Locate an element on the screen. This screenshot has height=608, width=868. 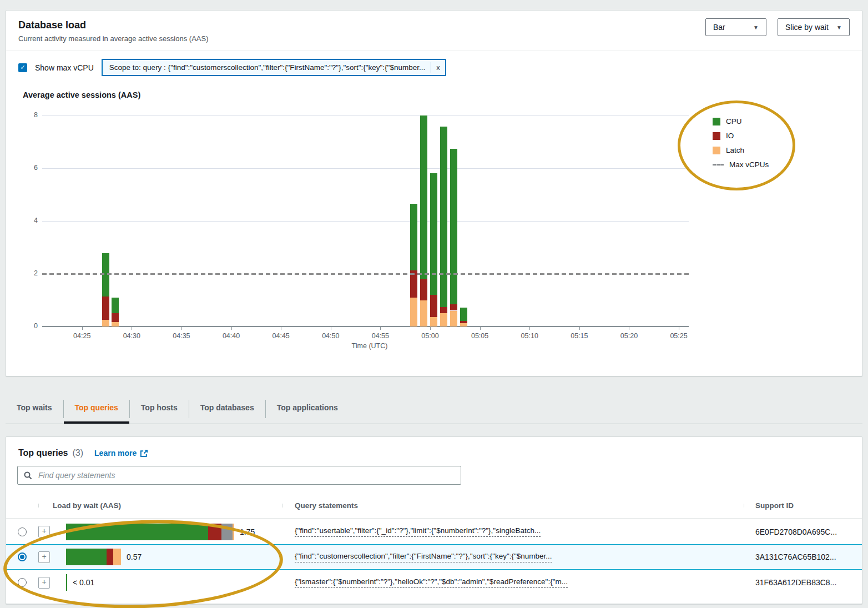
bar-04:28-latch is located at coordinates (115, 324).